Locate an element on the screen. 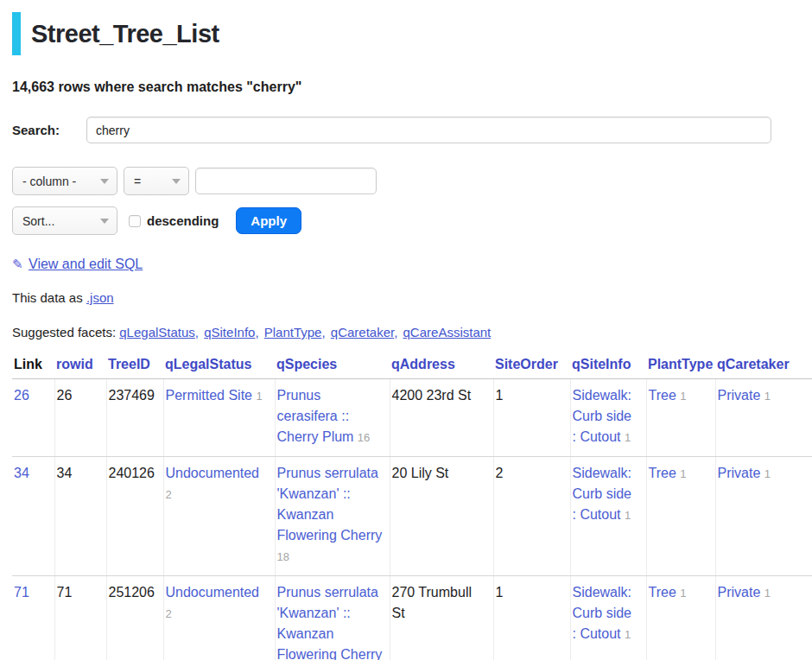 This screenshot has height=660, width=812. sort-select: Sort... is located at coordinates (65, 221).